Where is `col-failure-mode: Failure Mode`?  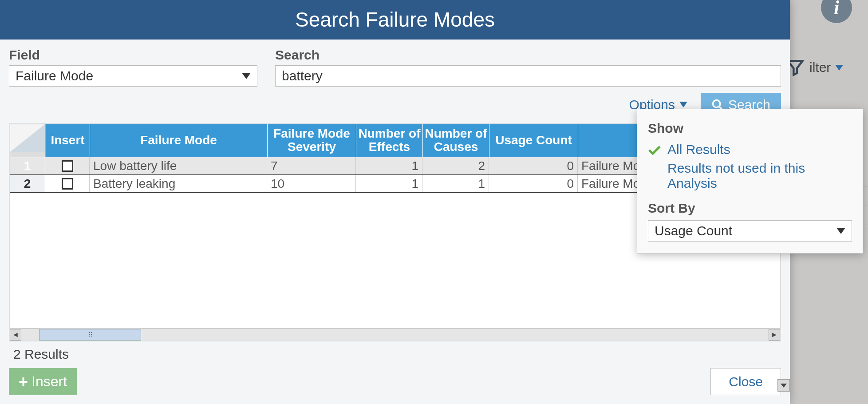
col-failure-mode: Failure Mode is located at coordinates (179, 141).